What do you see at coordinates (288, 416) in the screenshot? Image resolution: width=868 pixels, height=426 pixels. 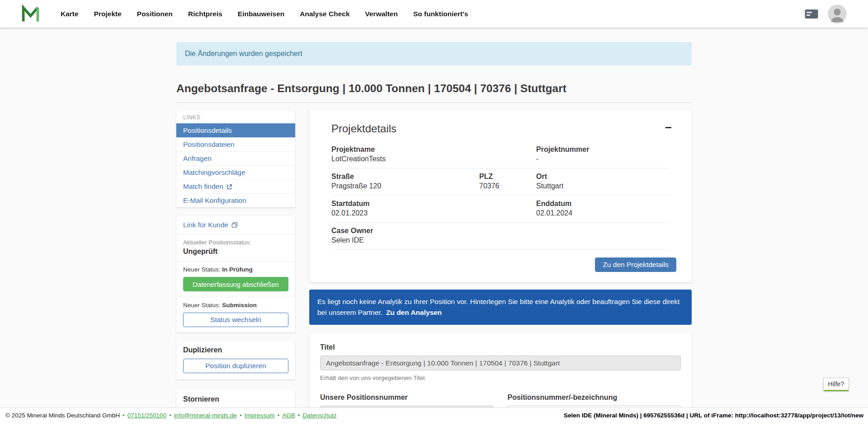 I see `agb-link: AGB` at bounding box center [288, 416].